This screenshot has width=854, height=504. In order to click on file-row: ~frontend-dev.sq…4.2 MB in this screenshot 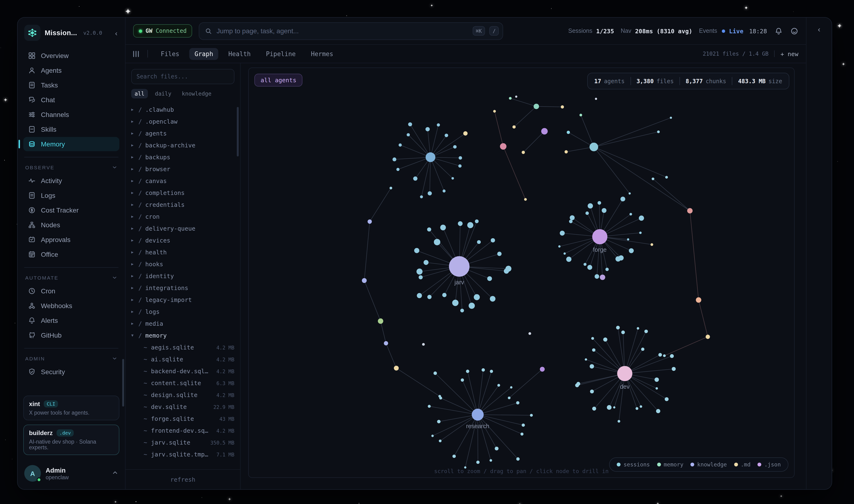, I will do `click(183, 431)`.